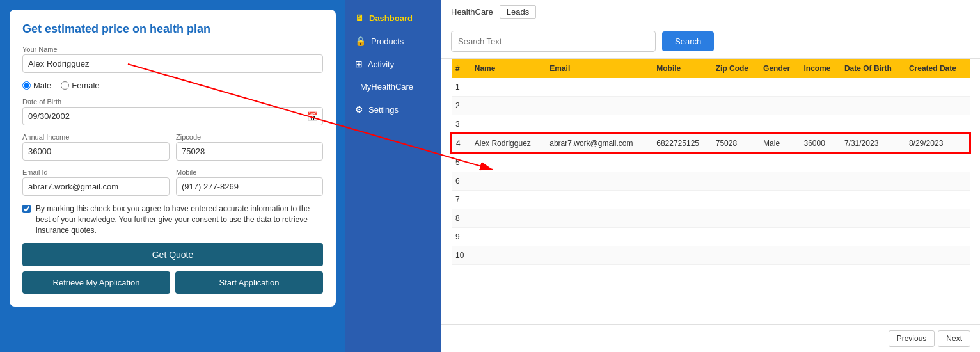 This screenshot has height=352, width=980. What do you see at coordinates (27, 86) in the screenshot?
I see `male-radio` at bounding box center [27, 86].